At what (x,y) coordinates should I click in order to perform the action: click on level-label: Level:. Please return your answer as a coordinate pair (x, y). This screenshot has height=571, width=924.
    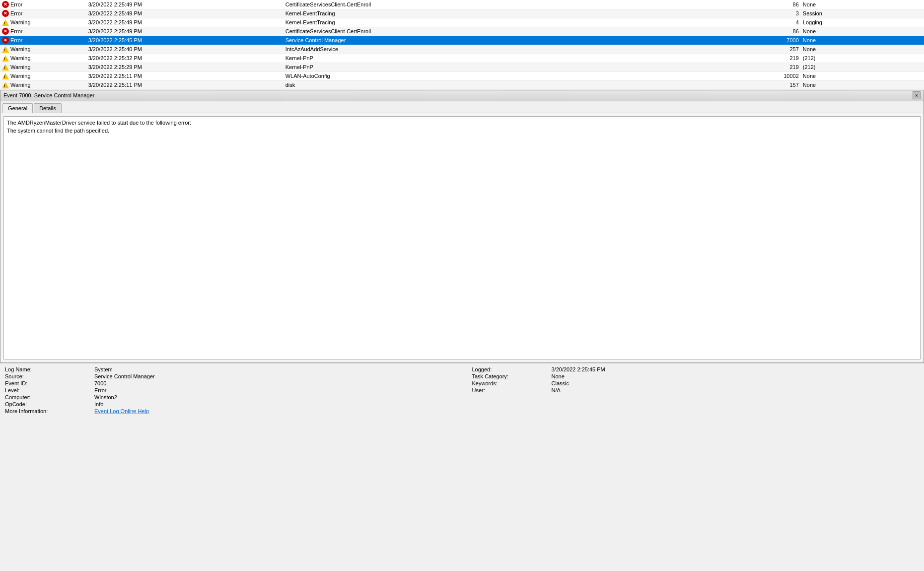
    Looking at the image, I should click on (50, 390).